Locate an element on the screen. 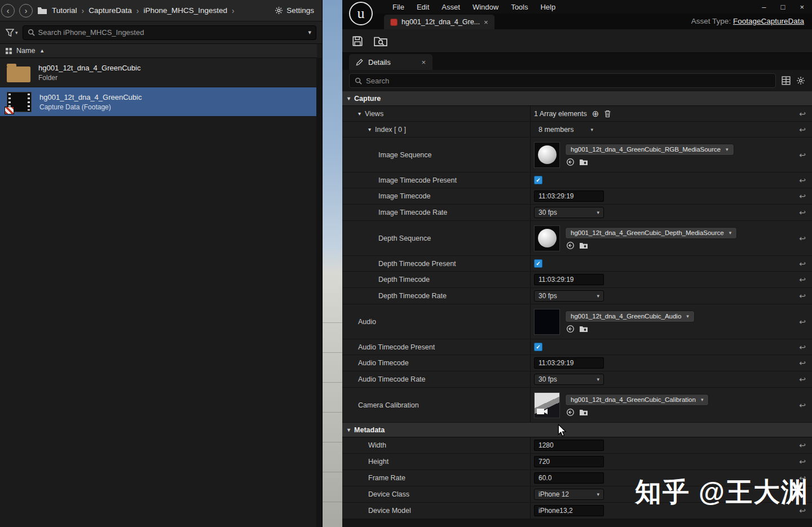  details-search-box is located at coordinates (563, 81).